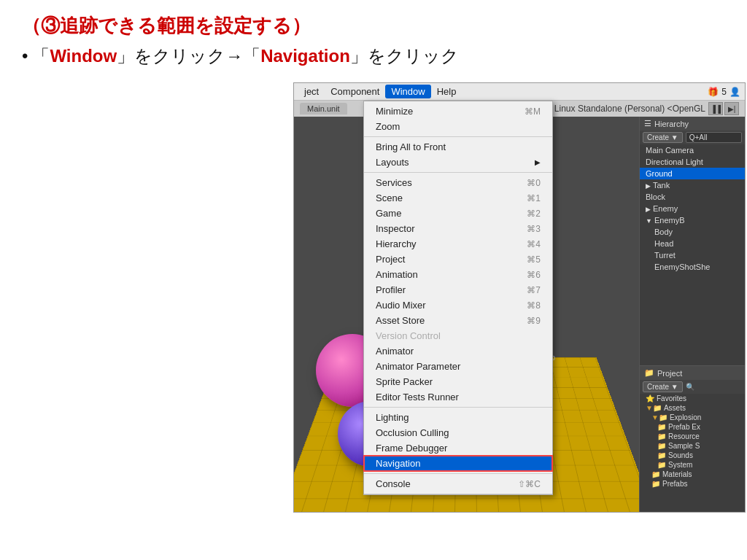 Image resolution: width=747 pixels, height=560 pixels. Describe the element at coordinates (374, 56) in the screenshot. I see `instruction-bullet: • 「Window」をクリック→「Navigation」をクリック` at that location.